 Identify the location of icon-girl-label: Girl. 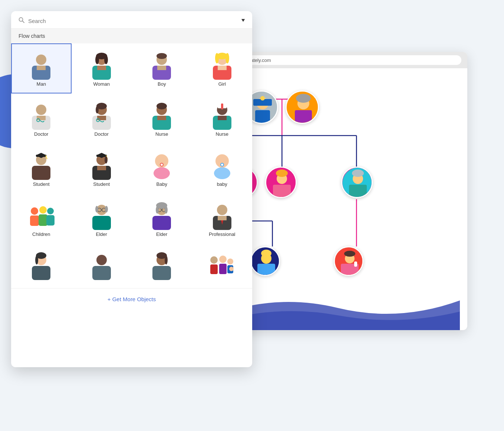
(222, 84).